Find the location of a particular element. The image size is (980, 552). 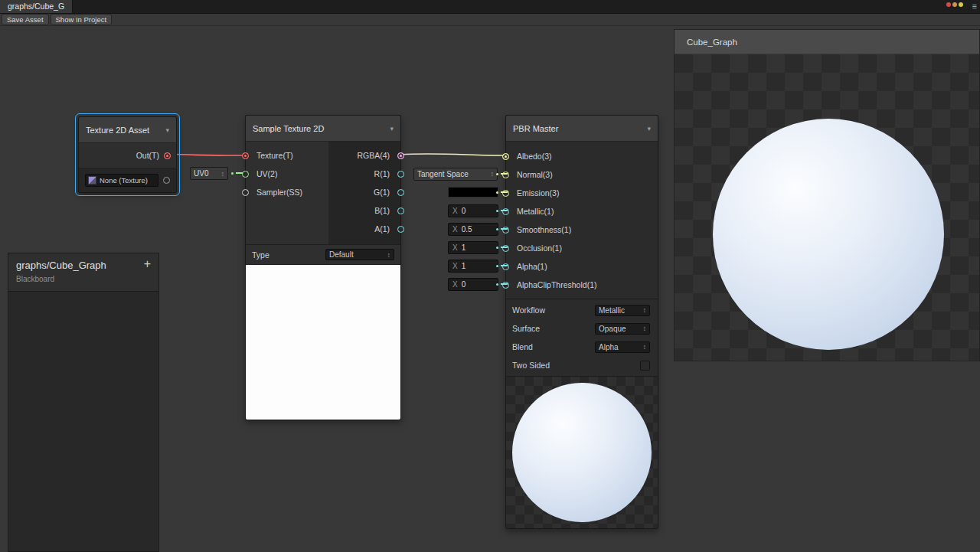

normal-space-dropdown: Tangent Space ↕ is located at coordinates (456, 175).